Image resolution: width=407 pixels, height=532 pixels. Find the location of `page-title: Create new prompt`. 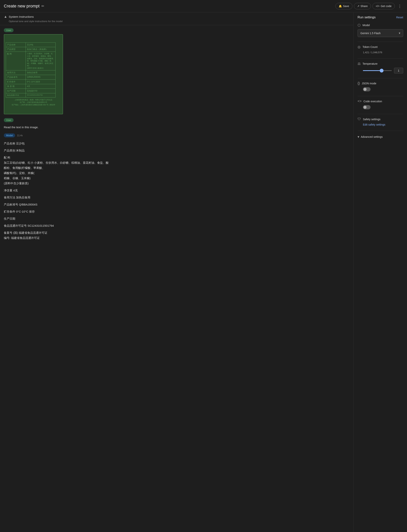

page-title: Create new prompt is located at coordinates (22, 6).